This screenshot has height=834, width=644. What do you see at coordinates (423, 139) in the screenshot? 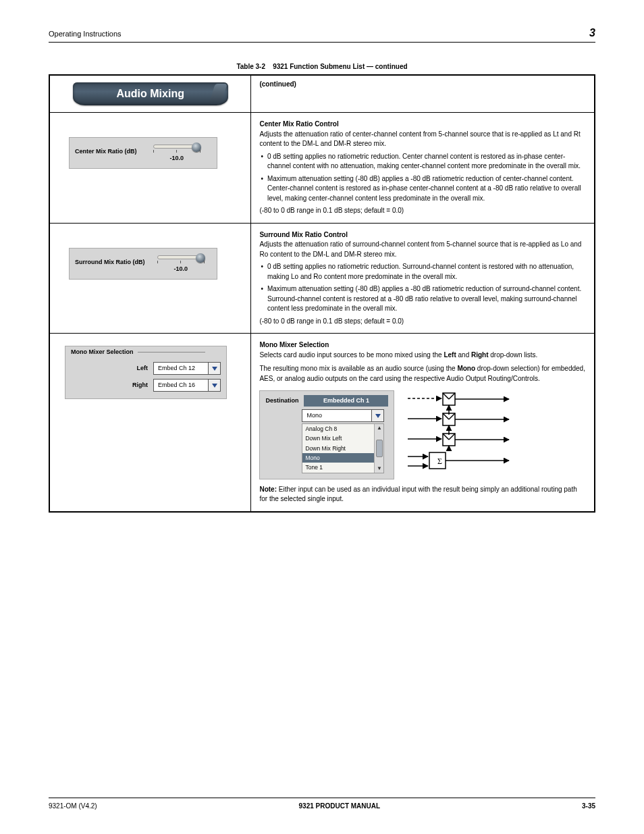
I see `center-mix-desc-body: Adjusts the attenuation ratio of center-…` at bounding box center [423, 139].